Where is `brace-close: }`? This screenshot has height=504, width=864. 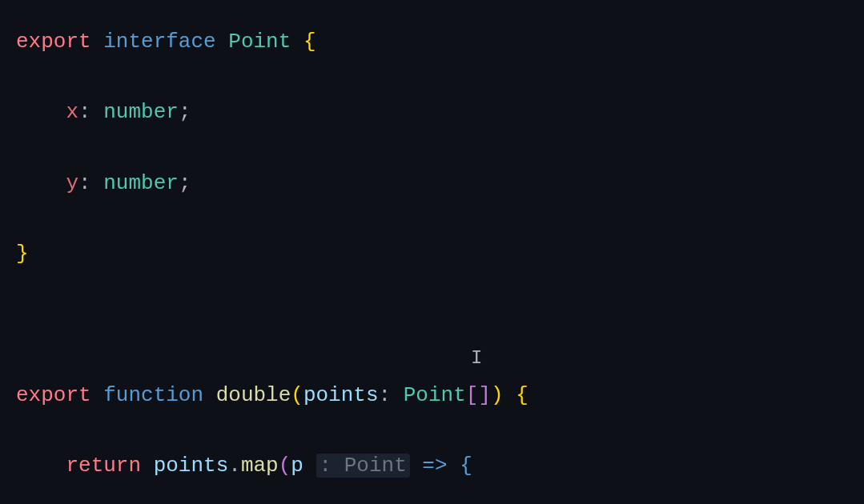 brace-close: } is located at coordinates (22, 254).